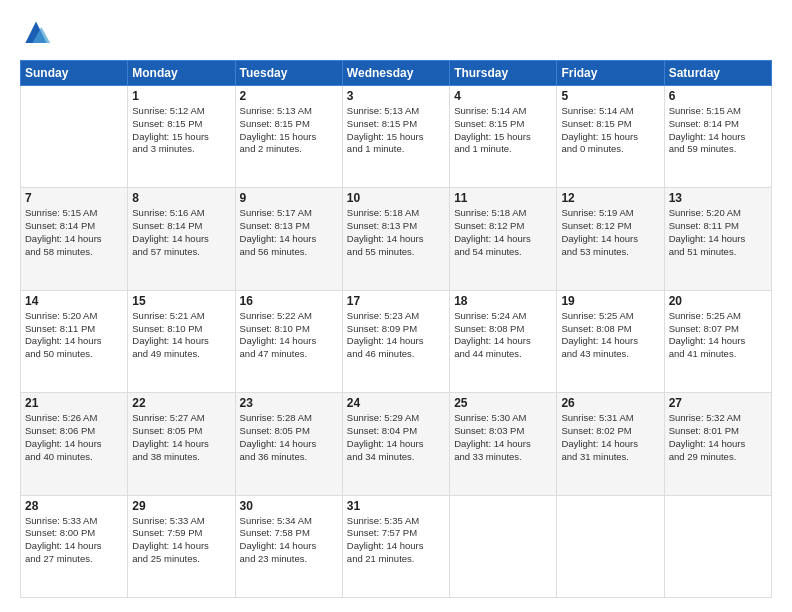 The width and height of the screenshot is (792, 612). I want to click on cell-info: Sunrise: 5:35 AM Sunset: 7:57 PM Dayligh…, so click(396, 540).